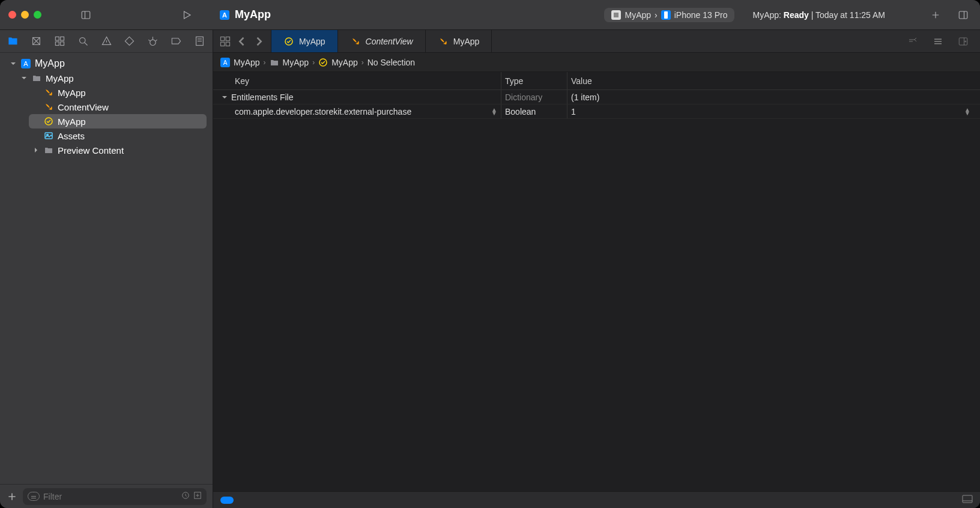 Image resolution: width=980 pixels, height=508 pixels. Describe the element at coordinates (130, 41) in the screenshot. I see `test-navigator-tab` at that location.